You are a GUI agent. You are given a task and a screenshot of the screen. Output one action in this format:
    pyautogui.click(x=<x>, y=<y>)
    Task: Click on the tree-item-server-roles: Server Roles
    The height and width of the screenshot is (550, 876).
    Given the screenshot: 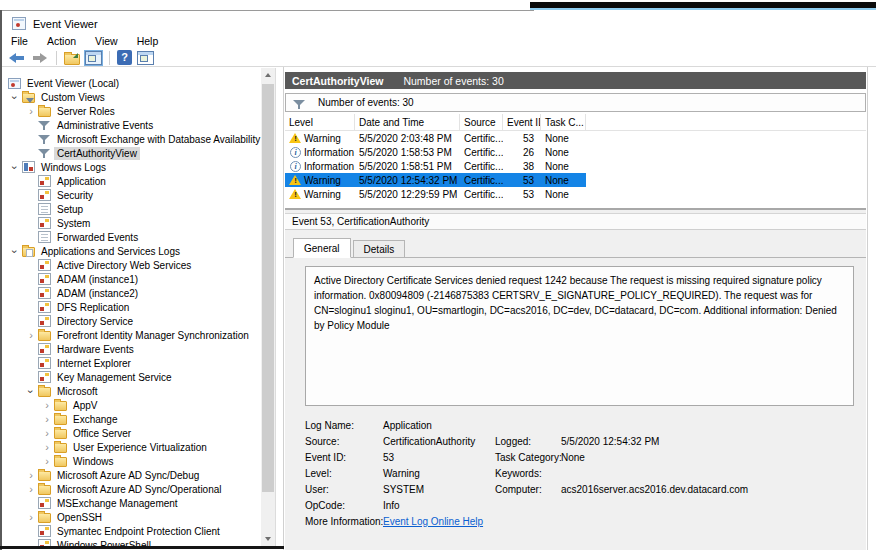 What is the action you would take?
    pyautogui.click(x=132, y=111)
    